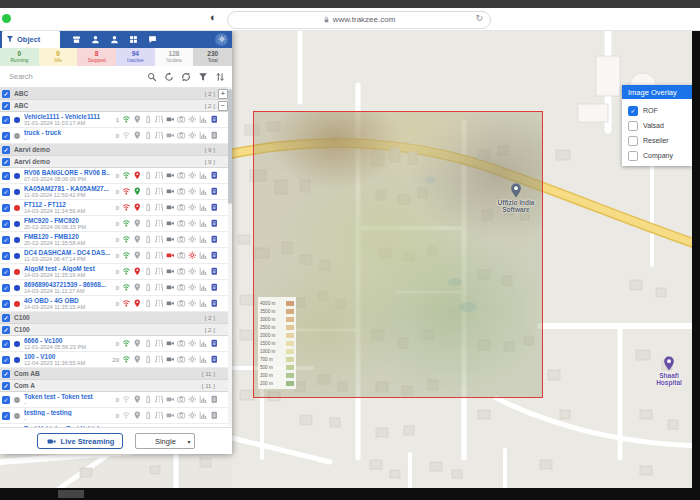 The height and width of the screenshot is (500, 700). What do you see at coordinates (116, 374) in the screenshot?
I see `group-header: Com AB [ 11 ]` at bounding box center [116, 374].